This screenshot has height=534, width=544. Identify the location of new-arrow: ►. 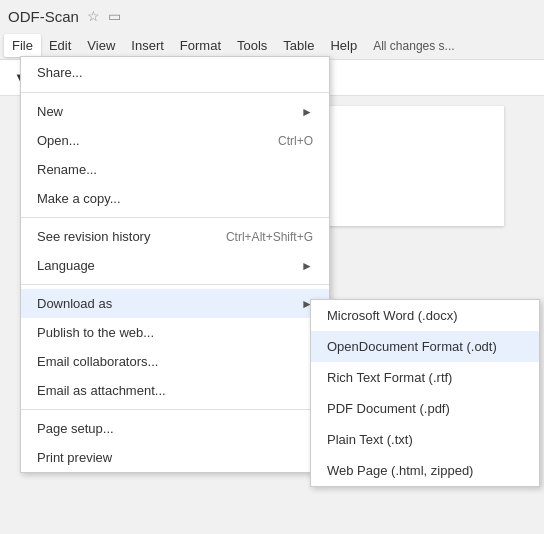
(307, 112).